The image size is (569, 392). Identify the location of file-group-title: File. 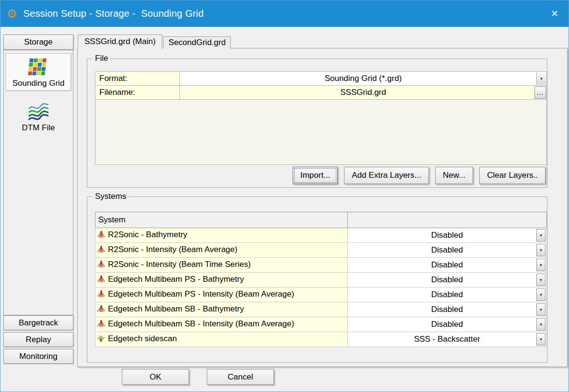
(102, 58).